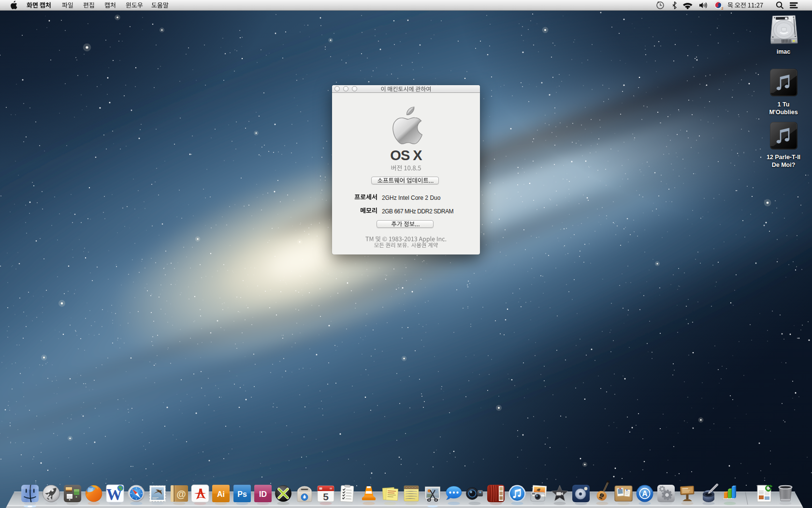 The image size is (812, 508). Describe the element at coordinates (242, 494) in the screenshot. I see `svg-text: Ps` at that location.